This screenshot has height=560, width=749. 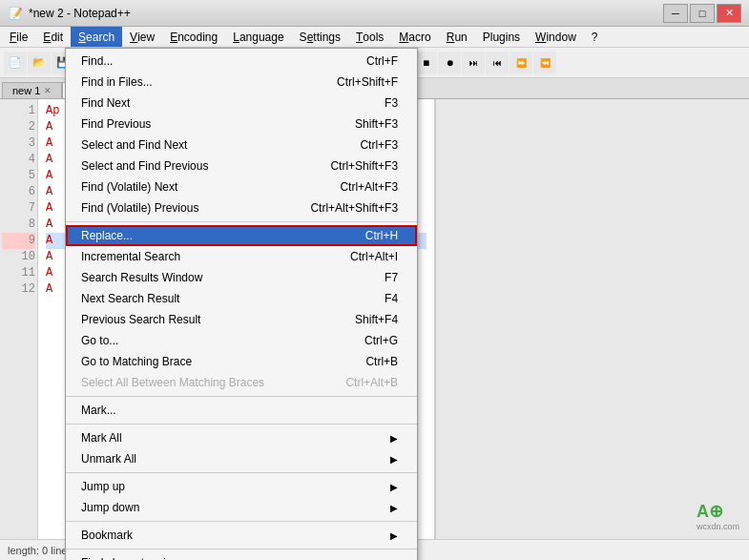 I want to click on close-button: ✕, so click(x=729, y=13).